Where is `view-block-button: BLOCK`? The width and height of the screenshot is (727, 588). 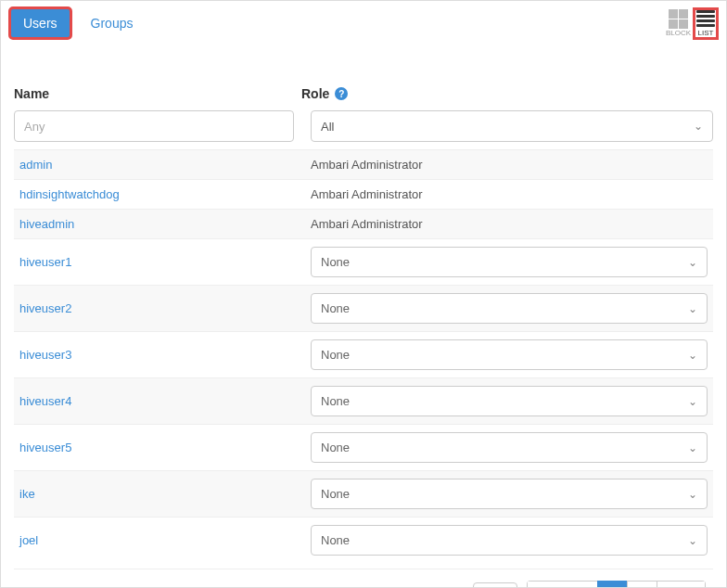
view-block-button: BLOCK is located at coordinates (679, 23).